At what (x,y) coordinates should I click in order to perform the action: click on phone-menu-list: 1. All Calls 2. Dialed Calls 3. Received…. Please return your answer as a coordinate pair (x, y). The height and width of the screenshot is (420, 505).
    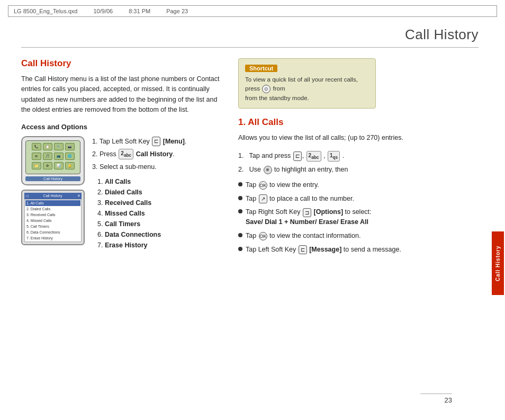
    Looking at the image, I should click on (53, 221).